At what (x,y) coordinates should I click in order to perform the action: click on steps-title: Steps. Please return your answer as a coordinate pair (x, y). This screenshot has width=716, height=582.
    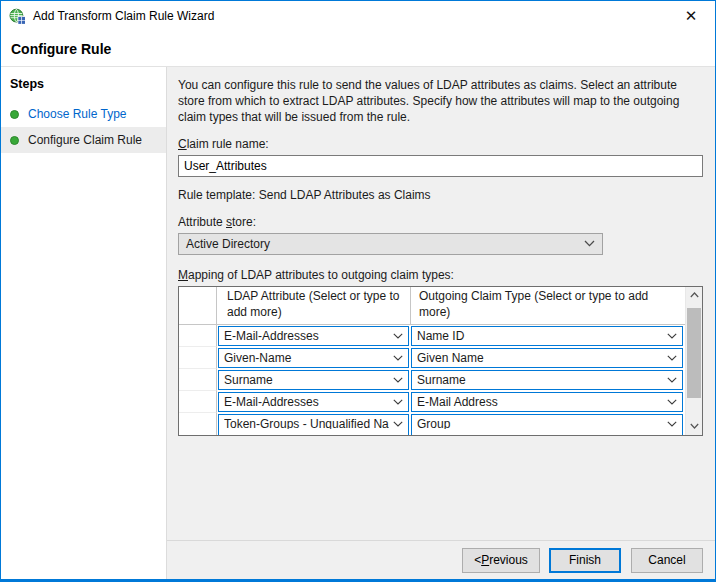
    Looking at the image, I should click on (84, 88).